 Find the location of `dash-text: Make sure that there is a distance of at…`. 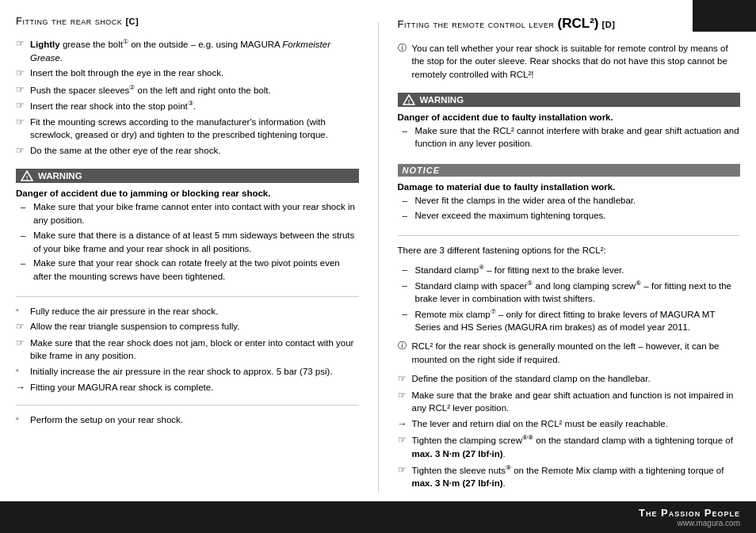

dash-text: Make sure that there is a distance of at… is located at coordinates (197, 242).